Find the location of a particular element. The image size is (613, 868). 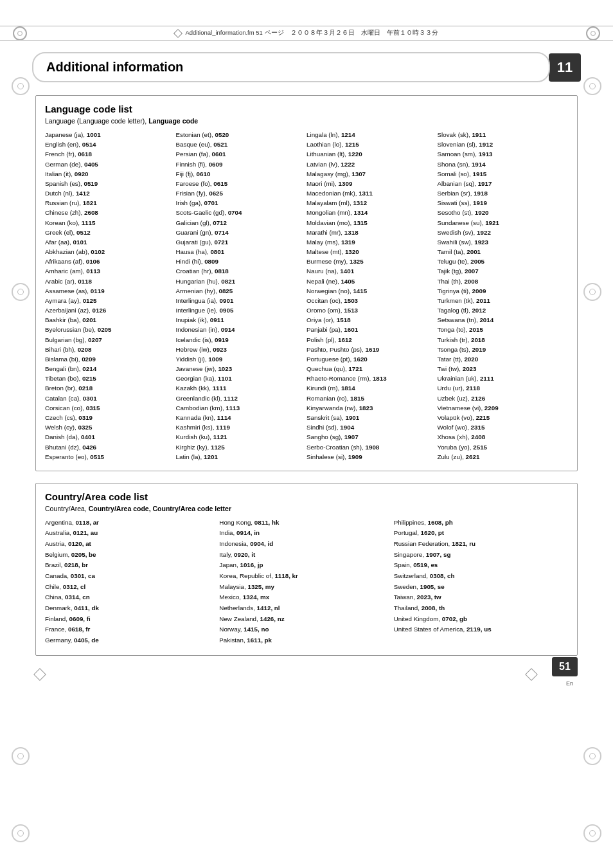

lang-item: Fiji (fj), 0610 is located at coordinates (240, 174).